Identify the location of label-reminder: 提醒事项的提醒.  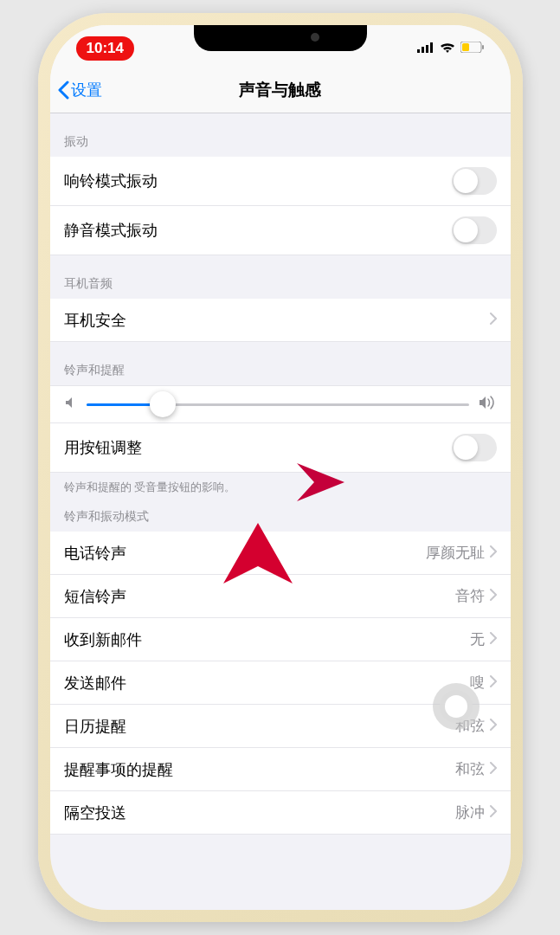
(119, 770).